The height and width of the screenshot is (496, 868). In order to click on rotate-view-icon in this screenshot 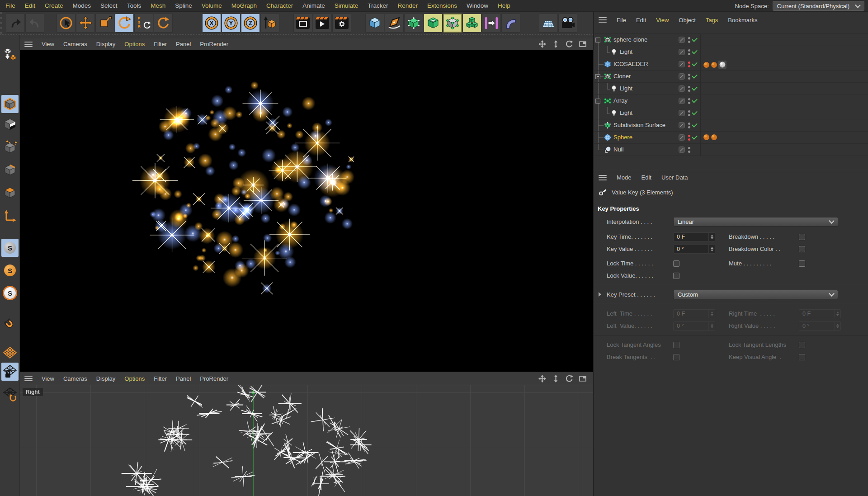, I will do `click(570, 379)`.